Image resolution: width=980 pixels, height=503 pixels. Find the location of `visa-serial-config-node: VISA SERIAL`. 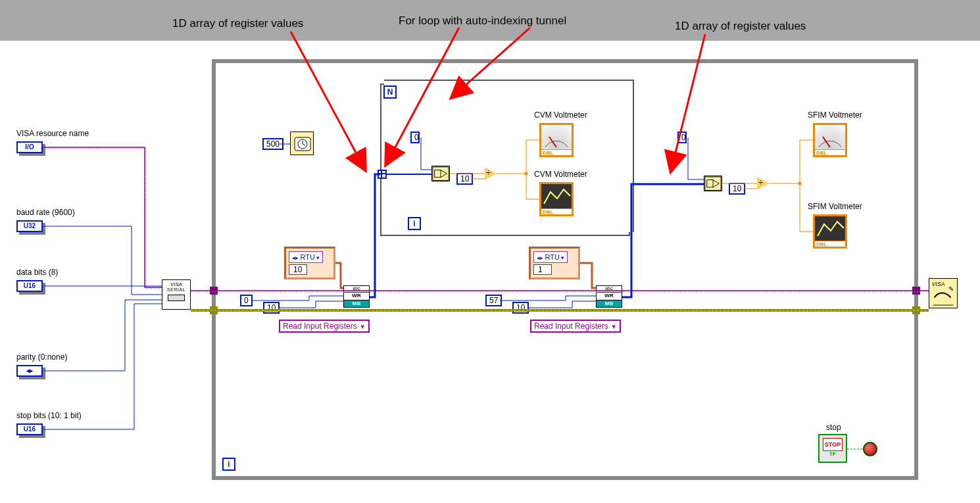

visa-serial-config-node: VISA SERIAL is located at coordinates (176, 295).